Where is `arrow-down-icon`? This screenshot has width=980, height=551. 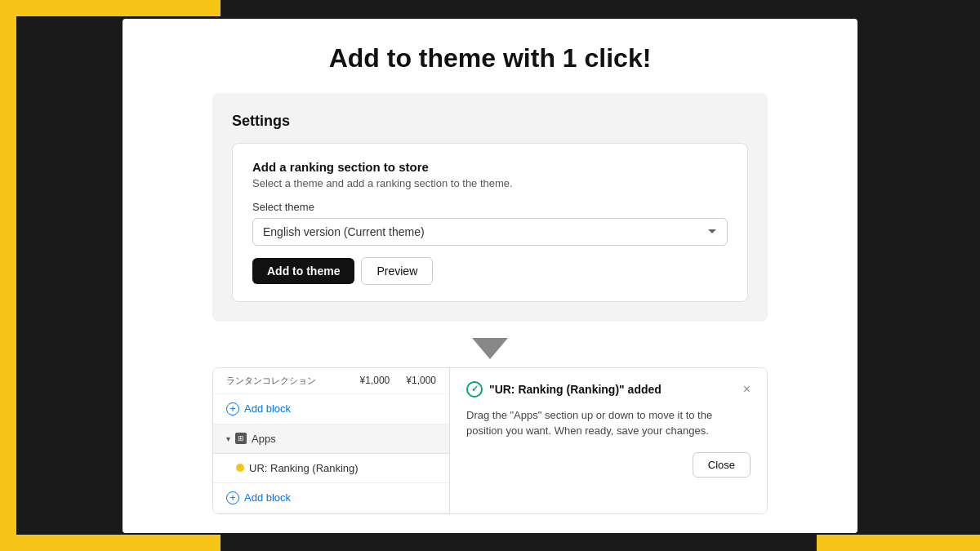
arrow-down-icon is located at coordinates (490, 349).